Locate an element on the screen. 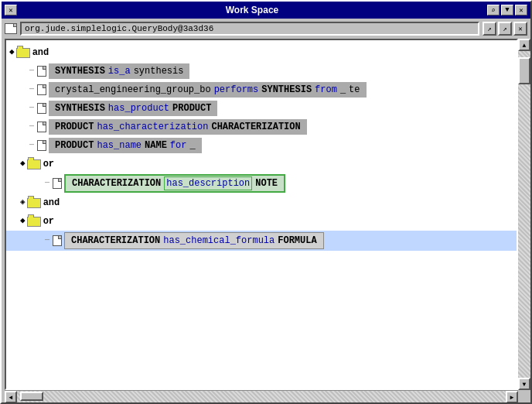 The image size is (532, 404). address-input: org.jude.simplelogic.QueryBody@3a3d36 is located at coordinates (250, 29).